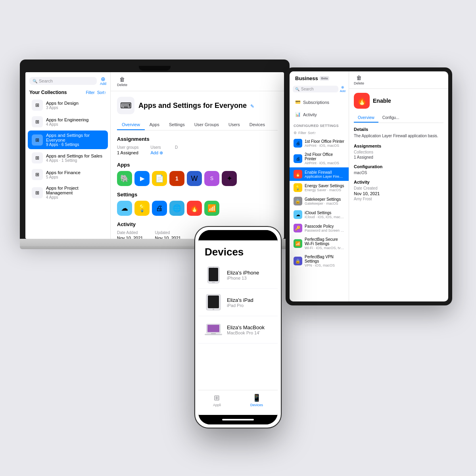 The height and width of the screenshot is (476, 476). I want to click on vpn-icon: 🔒, so click(298, 261).